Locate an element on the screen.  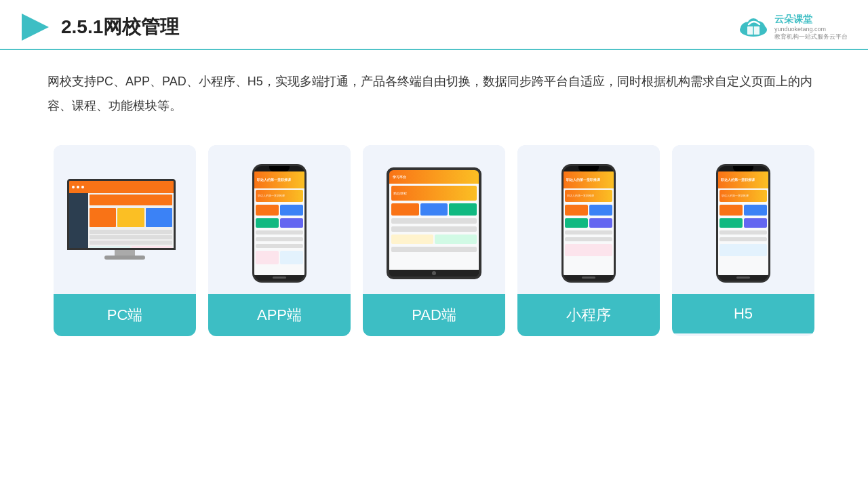
card-miniprogram-image: 职达人的第一堂职推课 职达人的第一堂职推课 is located at coordinates (589, 220).